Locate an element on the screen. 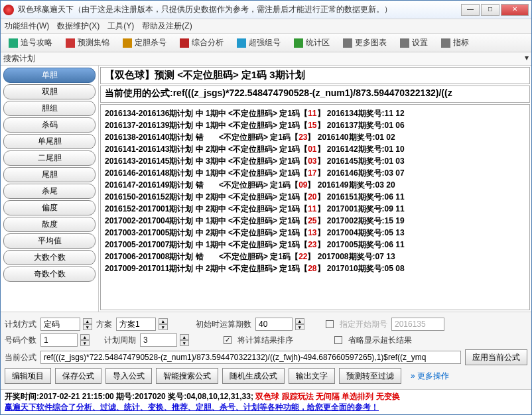 The width and height of the screenshot is (532, 415). toolbar-综合分析: 综合分析 is located at coordinates (202, 42).